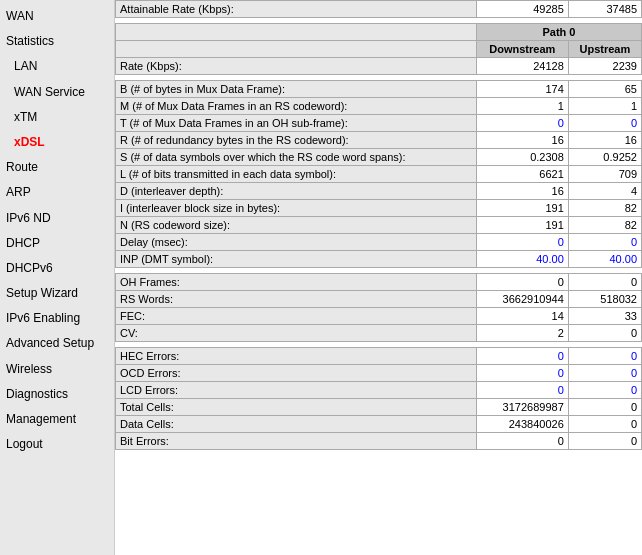 This screenshot has height=555, width=642. What do you see at coordinates (604, 140) in the screenshot?
I see `row-upstream: 16` at bounding box center [604, 140].